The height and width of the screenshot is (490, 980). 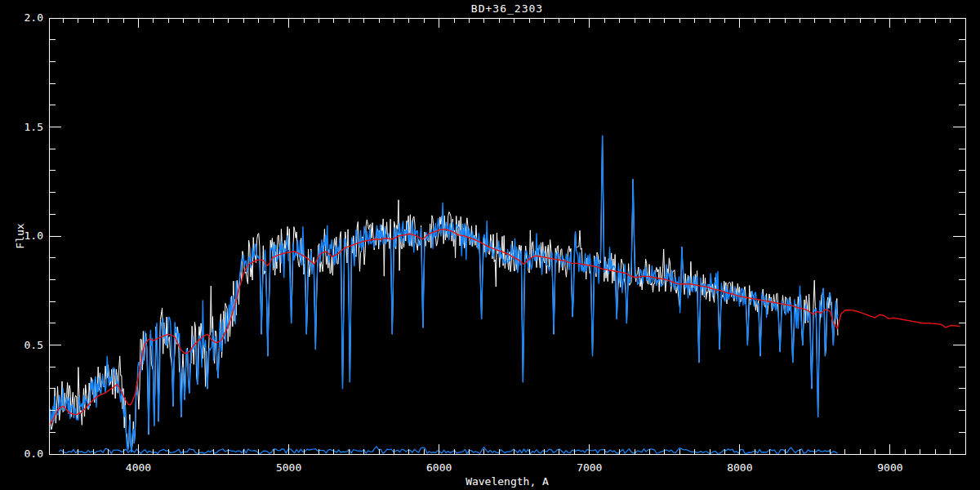 I want to click on x-tick-label: 4000, so click(x=139, y=467).